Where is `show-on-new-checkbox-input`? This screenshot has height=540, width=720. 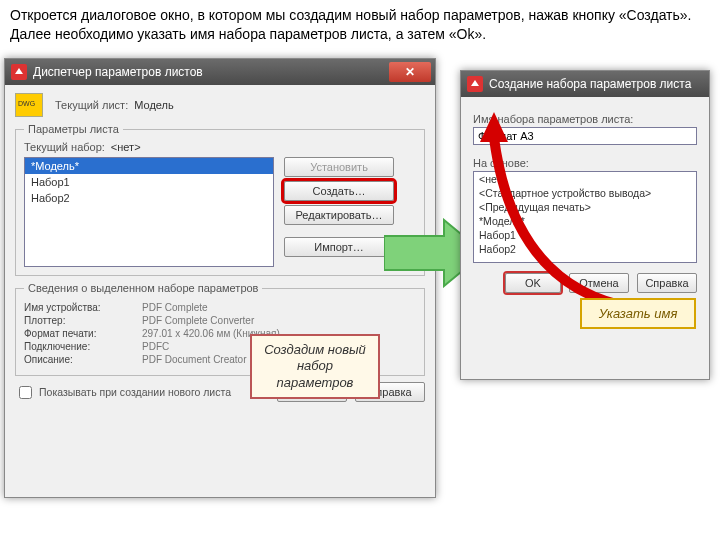
show-on-new-checkbox-input is located at coordinates (26, 392).